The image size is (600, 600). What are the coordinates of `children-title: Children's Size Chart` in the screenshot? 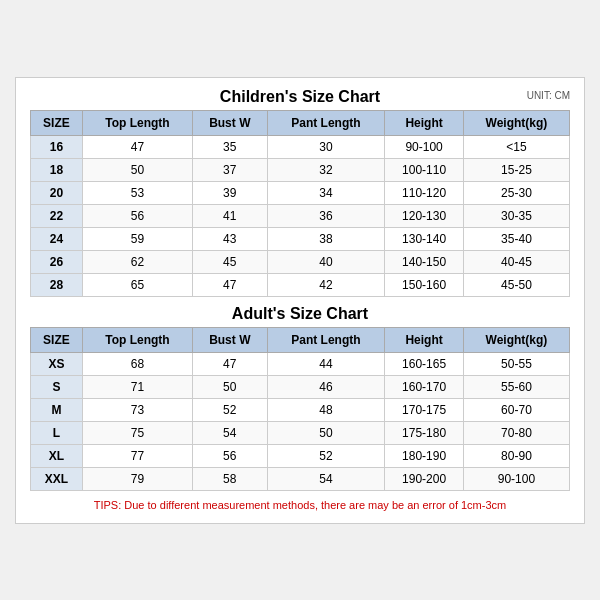 It's located at (300, 97).